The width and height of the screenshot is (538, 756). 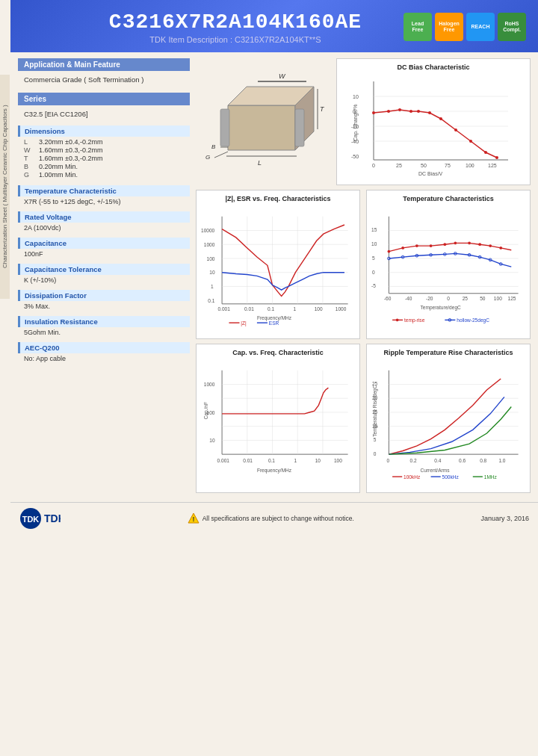 What do you see at coordinates (502, 460) in the screenshot?
I see `svg-text: 1.0` at bounding box center [502, 460].